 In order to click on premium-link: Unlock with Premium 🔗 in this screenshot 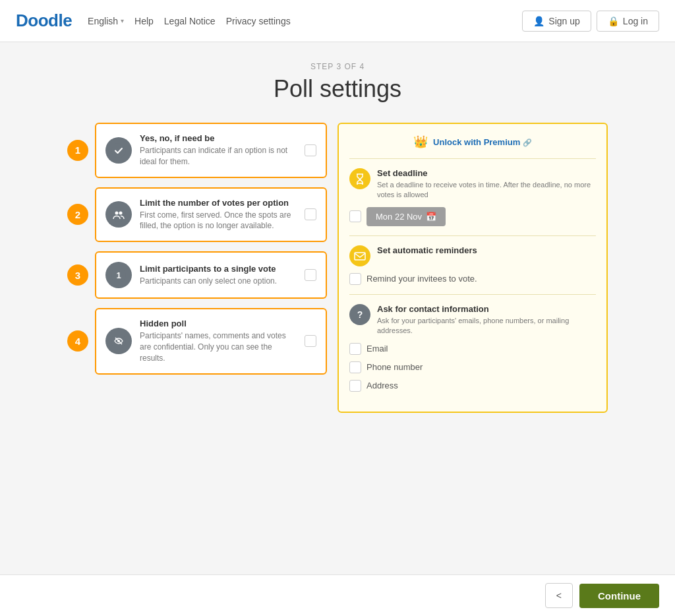, I will do `click(483, 142)`.